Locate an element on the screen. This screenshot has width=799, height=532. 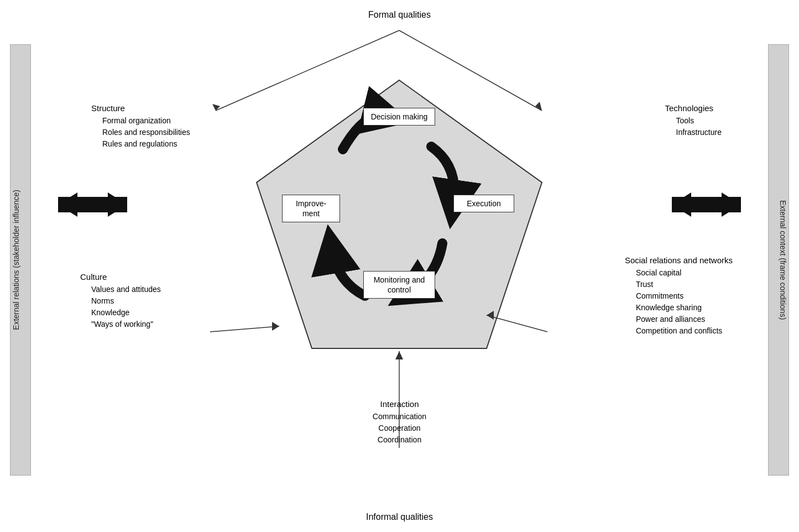
social-item-5: Power and alliances is located at coordinates (679, 320).